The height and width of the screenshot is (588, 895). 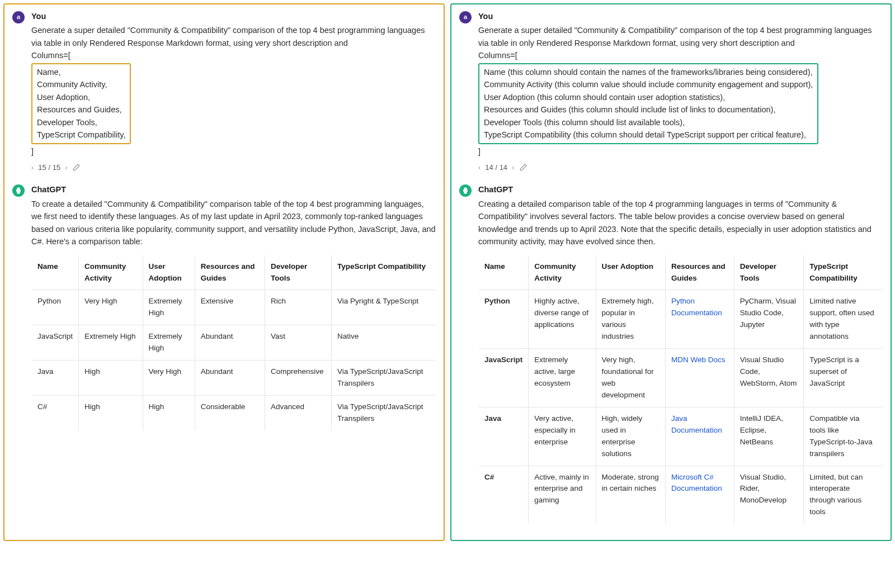 What do you see at coordinates (229, 414) in the screenshot?
I see `table-cell: Considerable` at bounding box center [229, 414].